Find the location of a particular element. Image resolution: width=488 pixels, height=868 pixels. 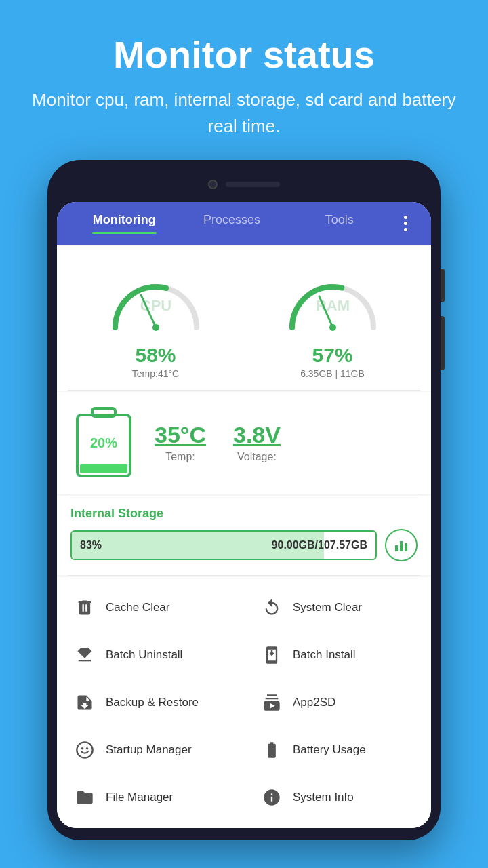

side-button is located at coordinates (443, 285).